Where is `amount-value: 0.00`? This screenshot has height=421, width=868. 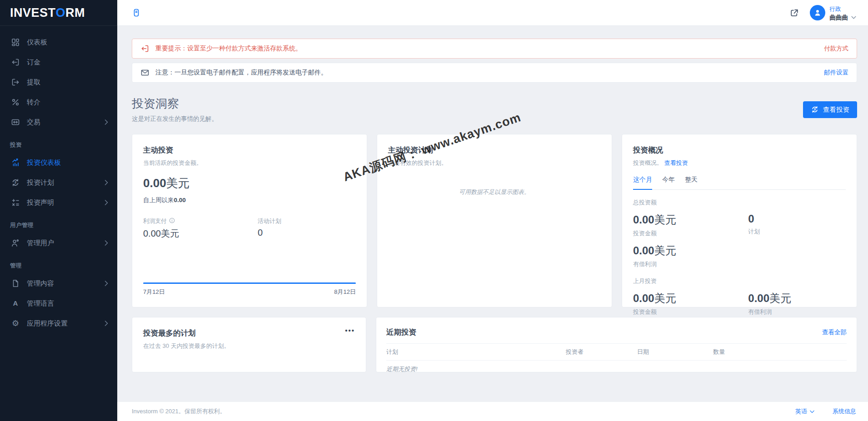
amount-value: 0.00 is located at coordinates (155, 183).